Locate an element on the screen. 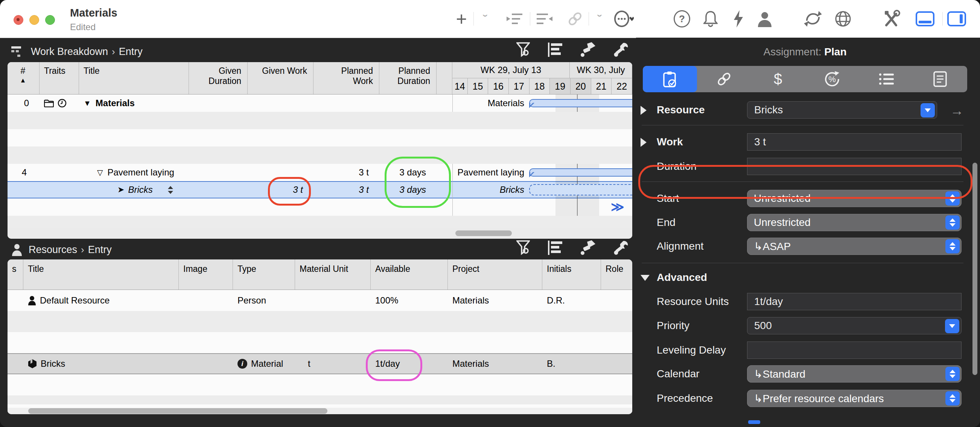  resources-horizontal-scrollbar is located at coordinates (320, 411).